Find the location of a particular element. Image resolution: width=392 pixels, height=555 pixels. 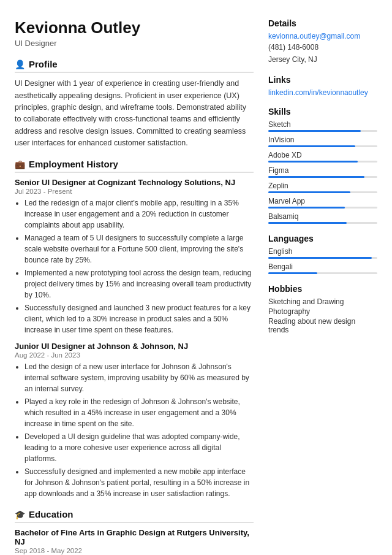

skill-item: Zeplin is located at coordinates (323, 188).